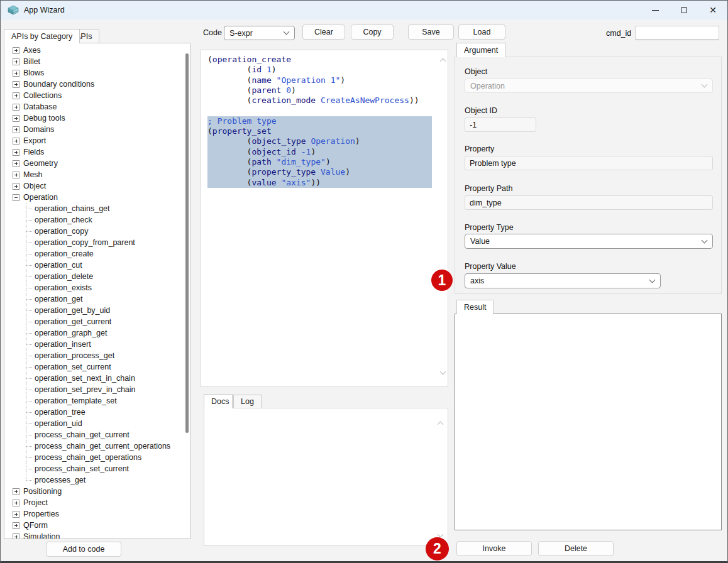 The height and width of the screenshot is (563, 728). What do you see at coordinates (95, 469) in the screenshot?
I see `tree-item-process-chain-set-current: process_chain_set_current` at bounding box center [95, 469].